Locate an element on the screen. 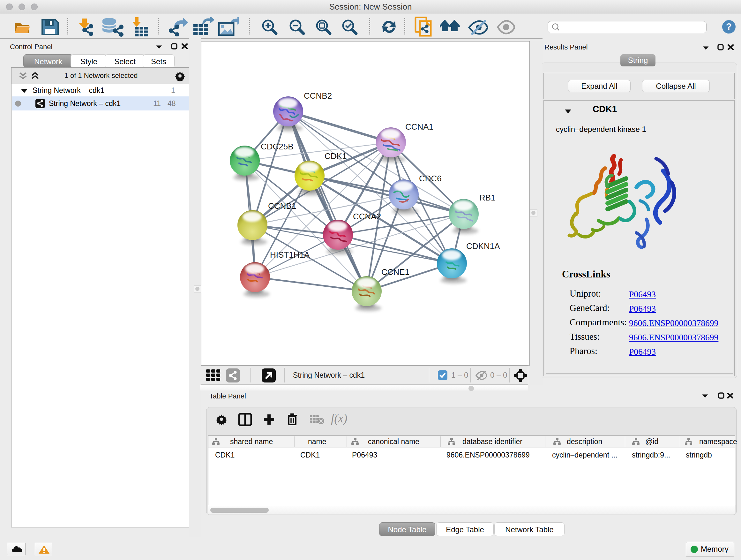 This screenshot has height=560, width=741. svg-text: CCNA2 is located at coordinates (367, 216).